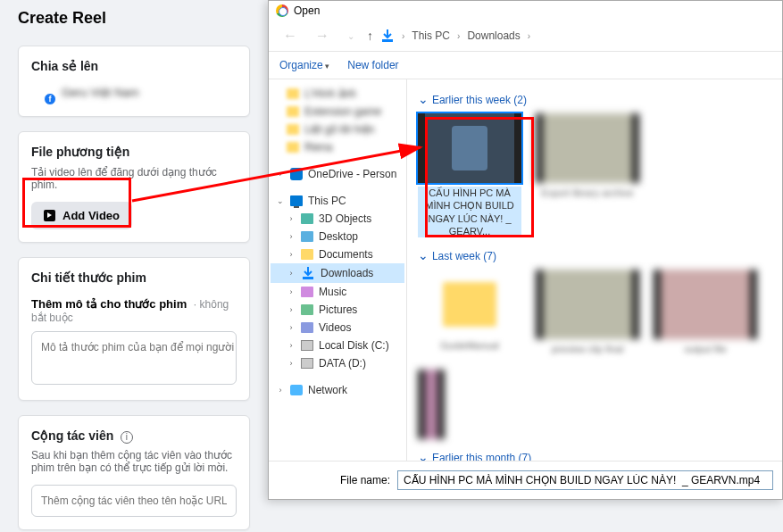 This screenshot has width=783, height=532. Describe the element at coordinates (493, 36) in the screenshot. I see `crumb-downloads: Downloads` at that location.